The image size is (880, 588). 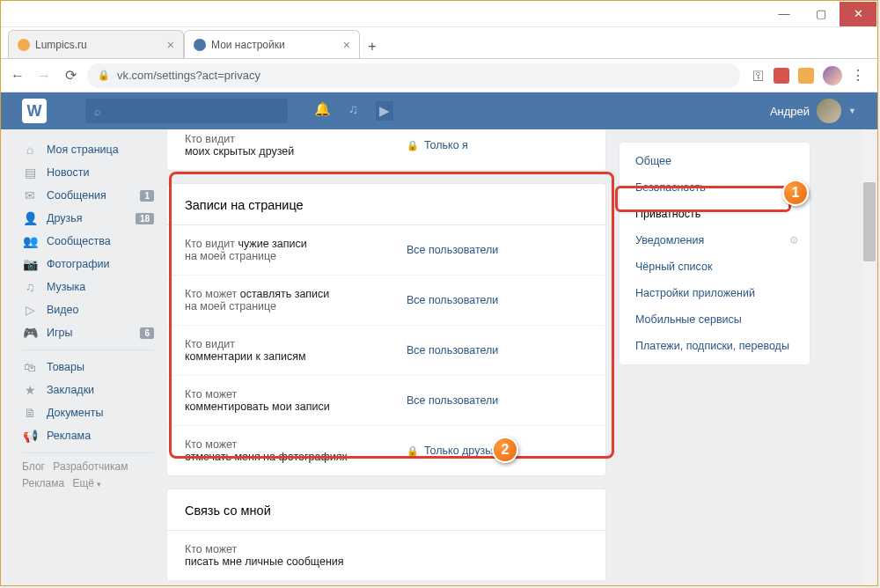 What do you see at coordinates (439, 111) in the screenshot?
I see `vk-header: W ⌕ 🔔 ♫ ▶ Андрей ▼` at bounding box center [439, 111].